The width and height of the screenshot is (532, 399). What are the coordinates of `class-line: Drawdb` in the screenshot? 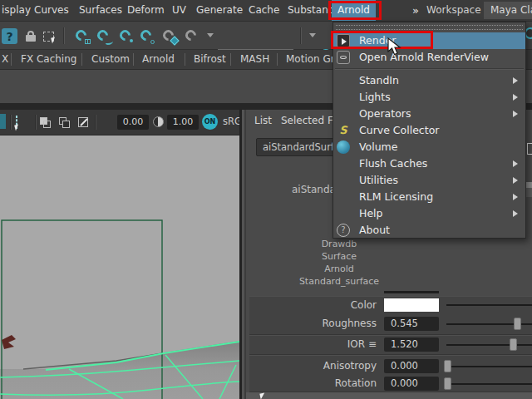 It's located at (339, 244).